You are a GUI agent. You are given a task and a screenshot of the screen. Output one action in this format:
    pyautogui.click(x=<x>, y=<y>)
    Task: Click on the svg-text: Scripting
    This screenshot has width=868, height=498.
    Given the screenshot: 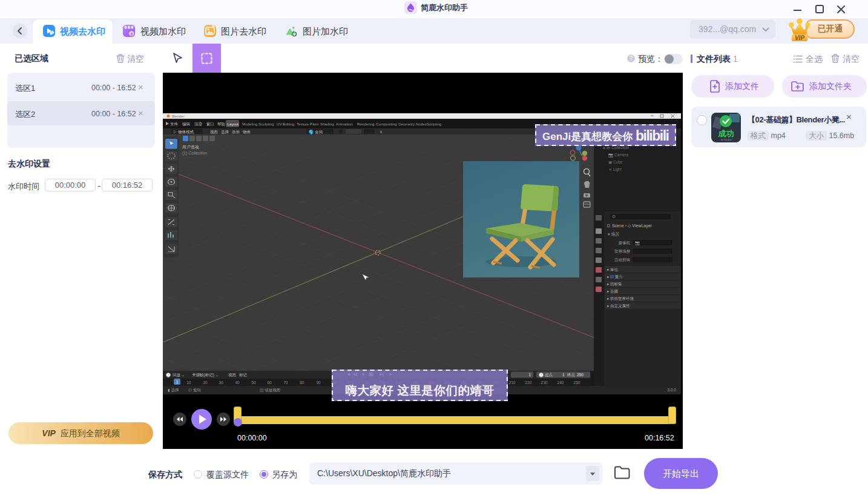 What is the action you would take?
    pyautogui.click(x=435, y=124)
    